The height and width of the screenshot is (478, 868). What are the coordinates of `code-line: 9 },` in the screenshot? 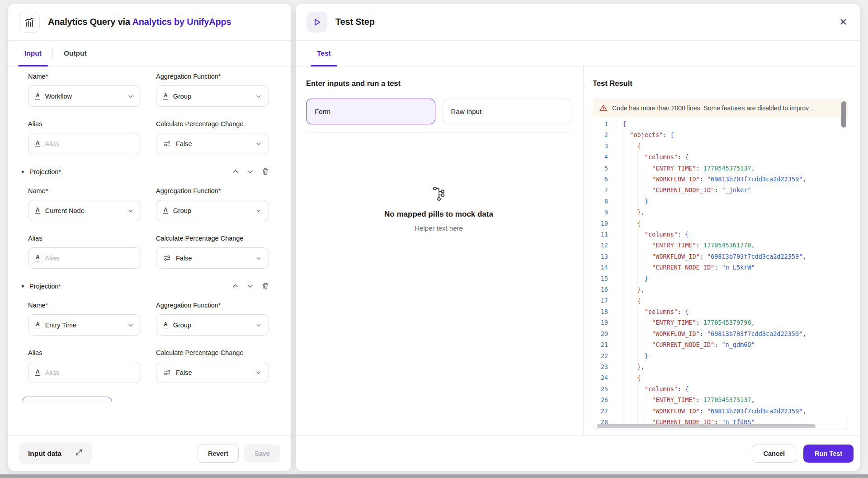 It's located at (721, 212).